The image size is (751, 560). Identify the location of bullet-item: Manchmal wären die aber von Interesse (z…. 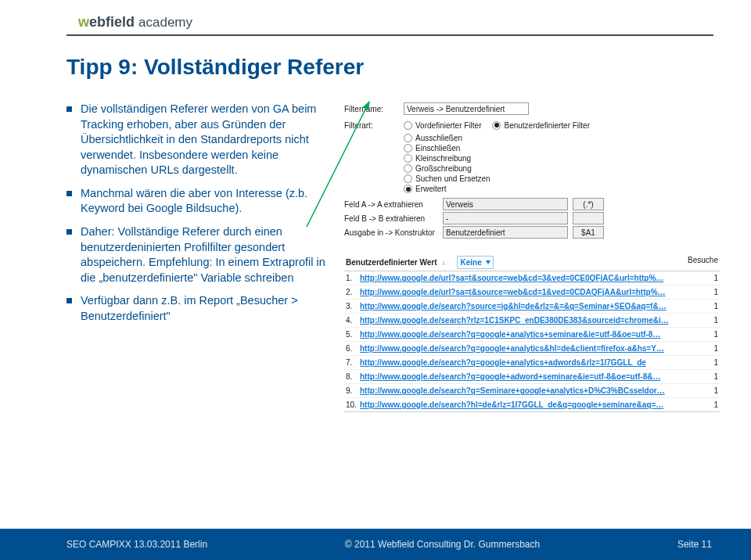
(202, 202).